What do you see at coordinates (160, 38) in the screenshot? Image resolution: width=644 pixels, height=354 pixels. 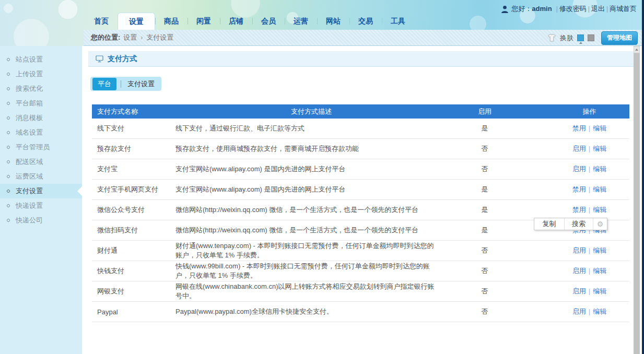 I see `breadcrumb-item-1: 支付设置` at bounding box center [160, 38].